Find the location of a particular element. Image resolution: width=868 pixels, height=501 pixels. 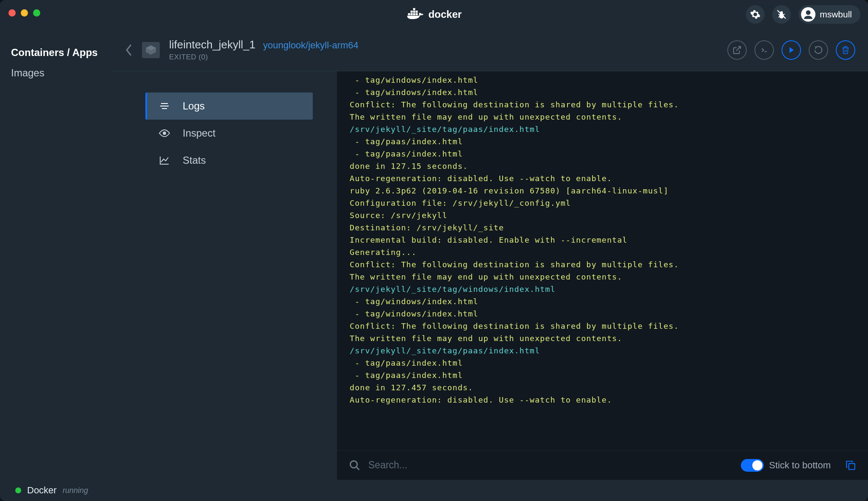

cli-button is located at coordinates (764, 50).